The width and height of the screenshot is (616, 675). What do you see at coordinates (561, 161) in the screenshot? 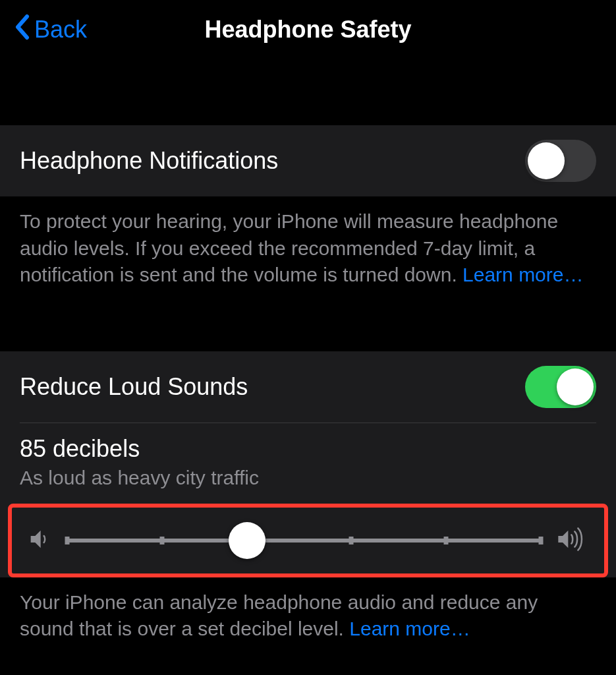
I see `headphone-notifications-toggle` at bounding box center [561, 161].